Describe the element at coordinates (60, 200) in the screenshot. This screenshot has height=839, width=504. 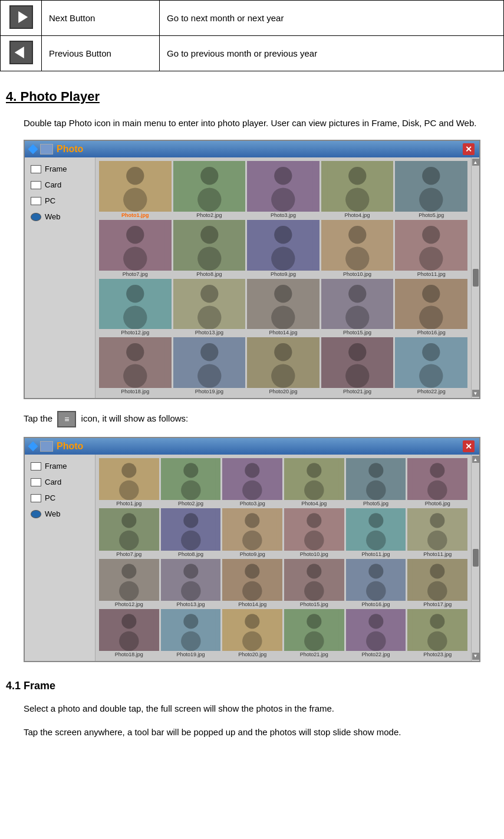
I see `sidebar-item-pc: PC` at that location.